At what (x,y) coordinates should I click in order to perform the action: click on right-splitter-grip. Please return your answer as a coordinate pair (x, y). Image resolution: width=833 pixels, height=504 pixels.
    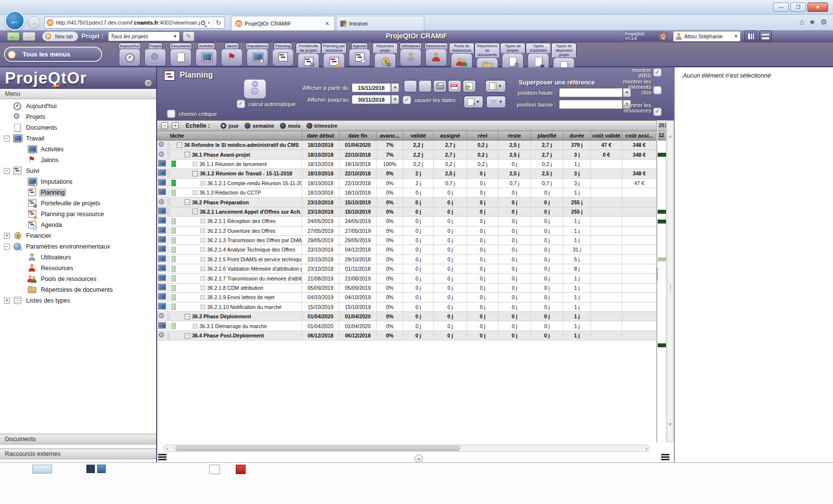
    Looking at the image, I should click on (665, 458).